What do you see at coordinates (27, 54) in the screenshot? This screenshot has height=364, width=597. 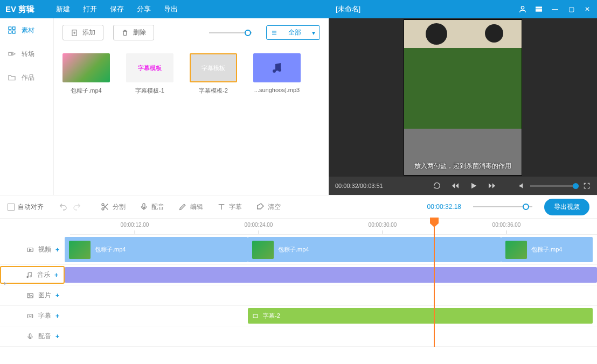 I see `nav-transition: 转场` at bounding box center [27, 54].